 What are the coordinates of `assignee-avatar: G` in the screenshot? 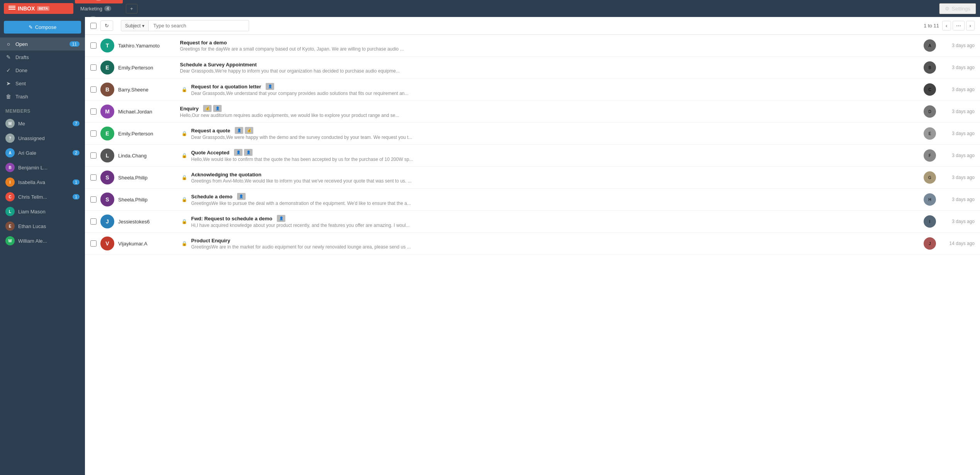 It's located at (930, 177).